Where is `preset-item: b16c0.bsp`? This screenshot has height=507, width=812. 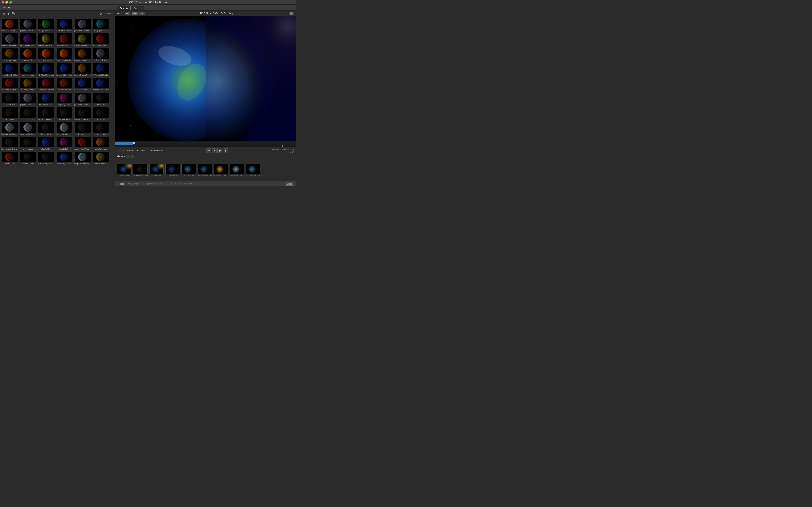 preset-item: b16c0.bsp is located at coordinates (83, 129).